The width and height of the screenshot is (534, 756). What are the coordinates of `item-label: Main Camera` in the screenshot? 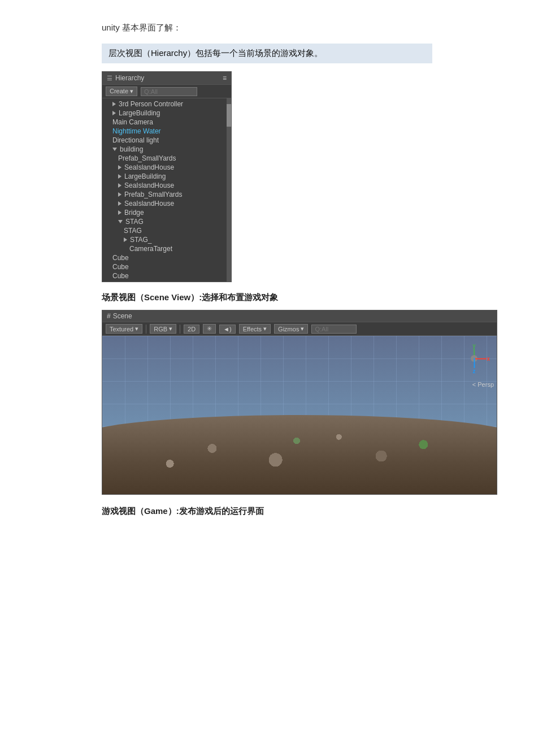 It's located at (133, 122).